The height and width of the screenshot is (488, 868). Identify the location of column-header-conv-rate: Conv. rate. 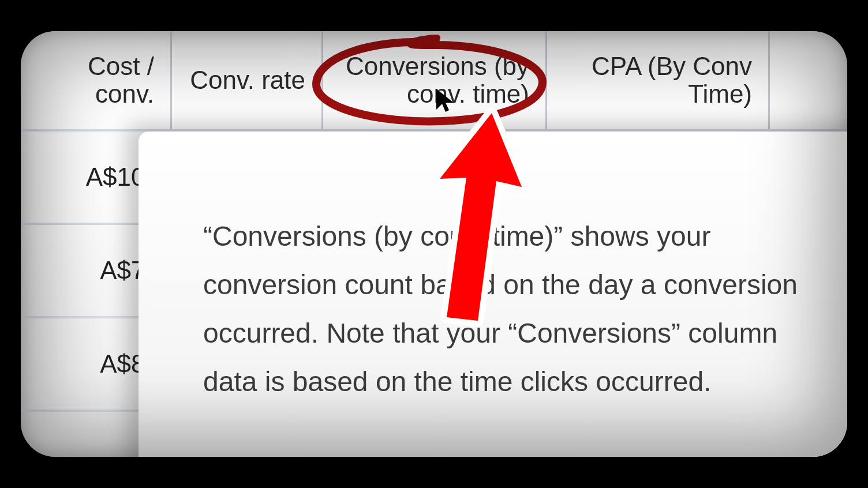
(248, 80).